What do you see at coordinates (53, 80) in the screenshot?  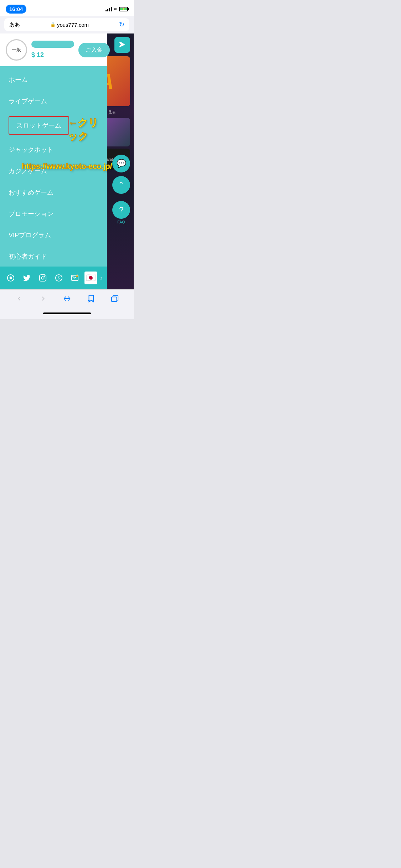 I see `menu-item-home: ホーム` at bounding box center [53, 80].